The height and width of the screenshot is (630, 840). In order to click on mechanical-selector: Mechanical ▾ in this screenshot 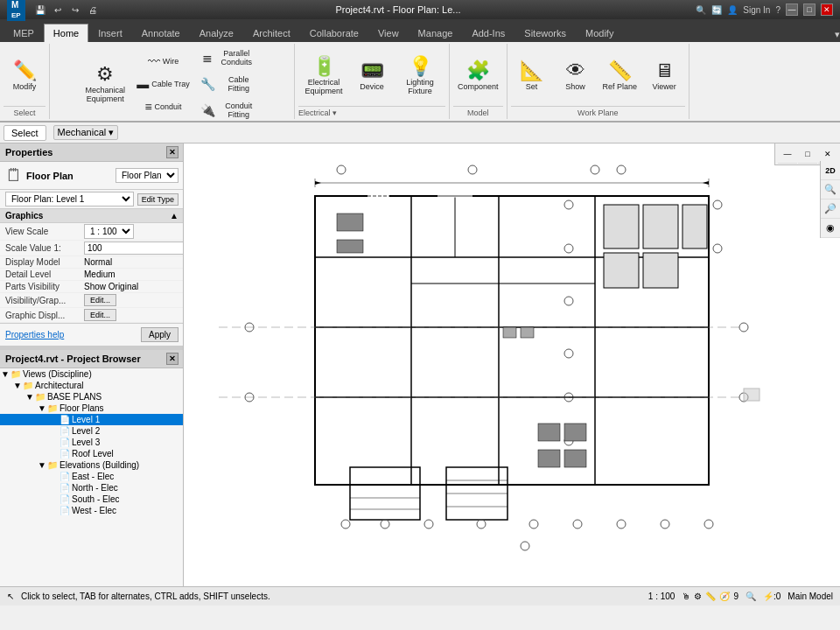, I will do `click(86, 133)`.